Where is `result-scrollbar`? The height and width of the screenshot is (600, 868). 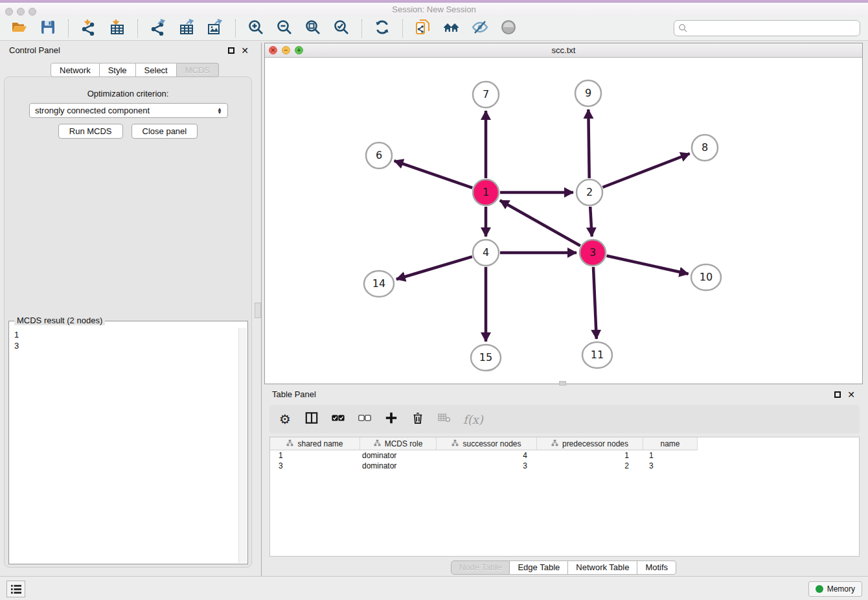 result-scrollbar is located at coordinates (242, 446).